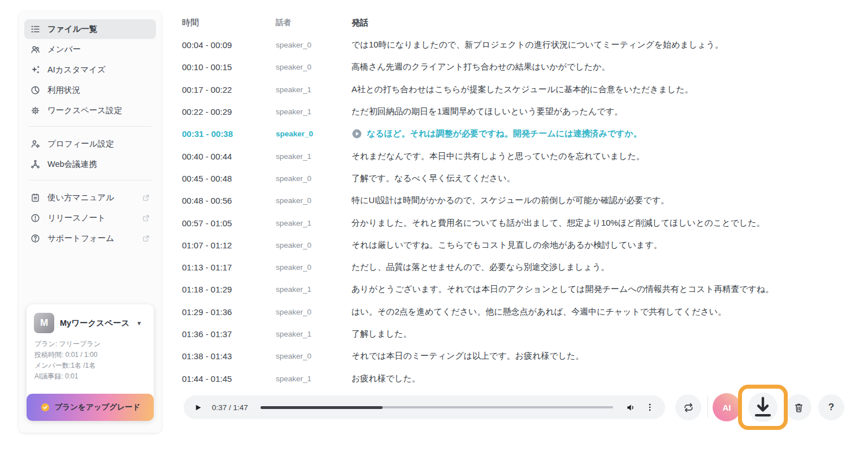 Image resolution: width=868 pixels, height=465 pixels. I want to click on sidebar-item: ワークスペース設定, so click(90, 111).